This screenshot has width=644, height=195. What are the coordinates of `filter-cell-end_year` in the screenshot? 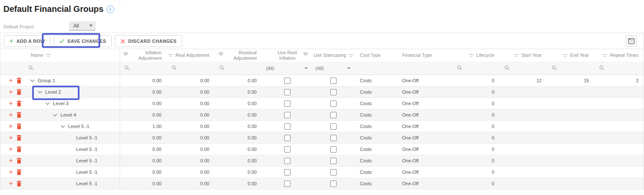 It's located at (571, 68).